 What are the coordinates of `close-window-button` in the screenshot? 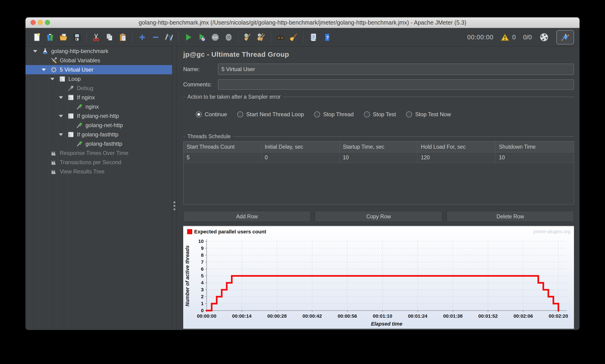 It's located at (33, 23).